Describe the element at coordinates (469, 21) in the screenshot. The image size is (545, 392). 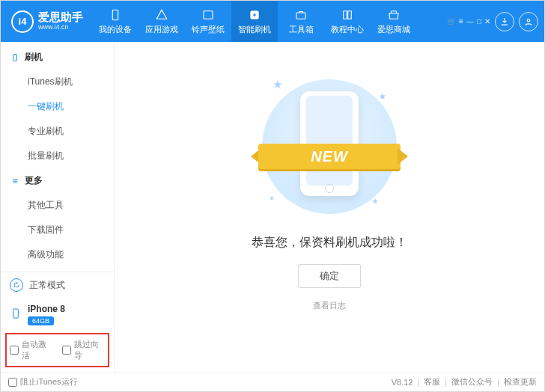
I see `titlebar-buttons: 🛒 ≡ — □ ✕` at that location.